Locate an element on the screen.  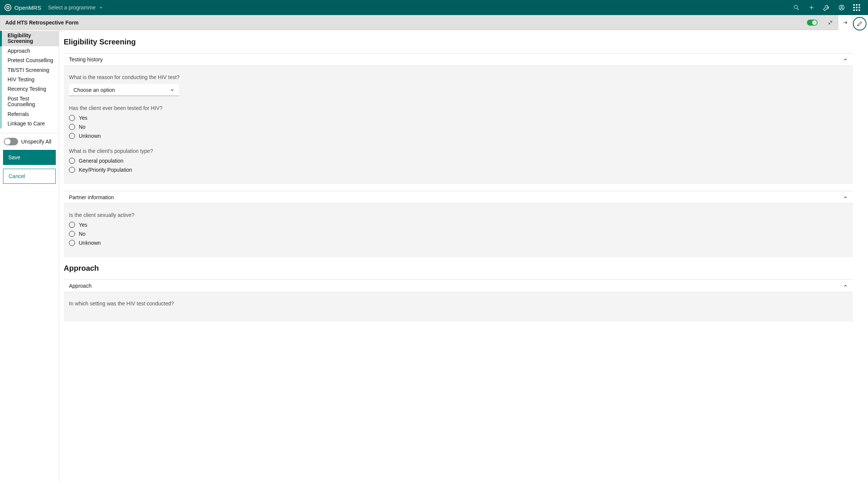
radio-general-population: General population is located at coordinates (458, 161).